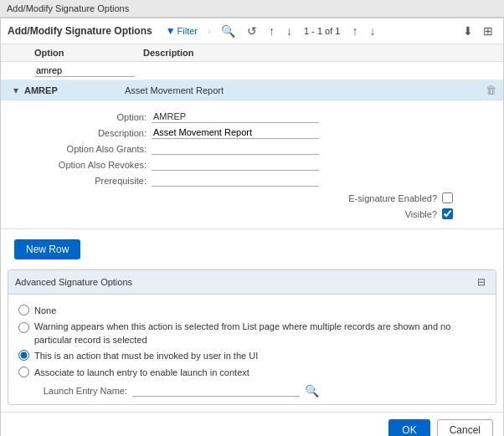  I want to click on expand-row-button: ▾, so click(16, 90).